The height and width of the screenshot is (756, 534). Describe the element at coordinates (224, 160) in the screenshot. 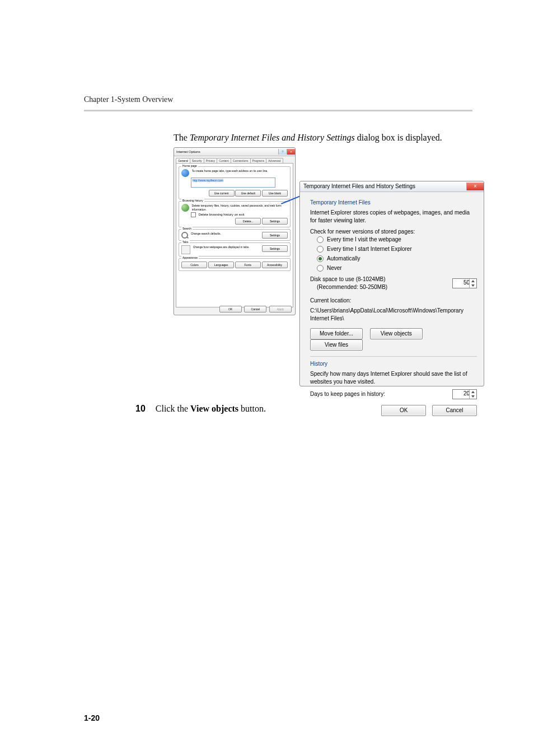

I see `tab-content: Content` at that location.